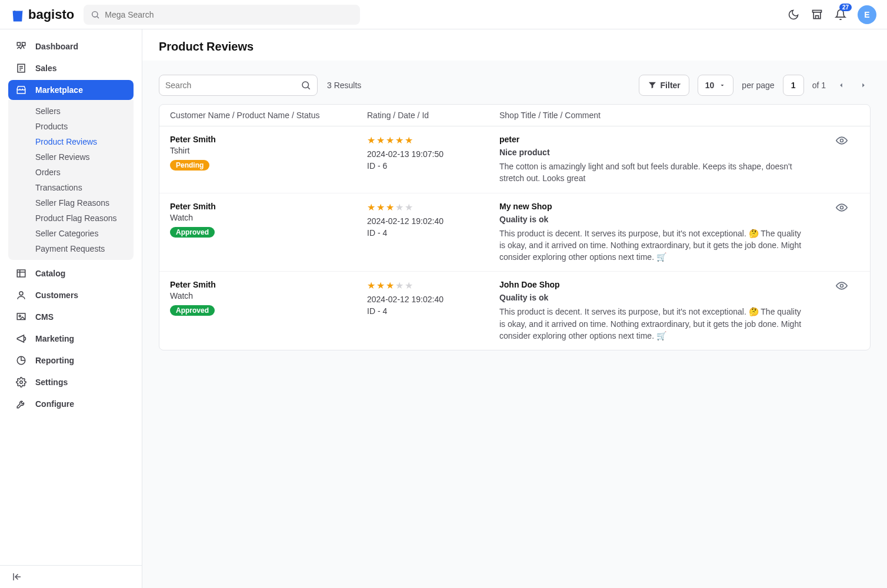 The height and width of the screenshot is (588, 887). Describe the element at coordinates (652, 85) in the screenshot. I see `filter-icon` at that location.